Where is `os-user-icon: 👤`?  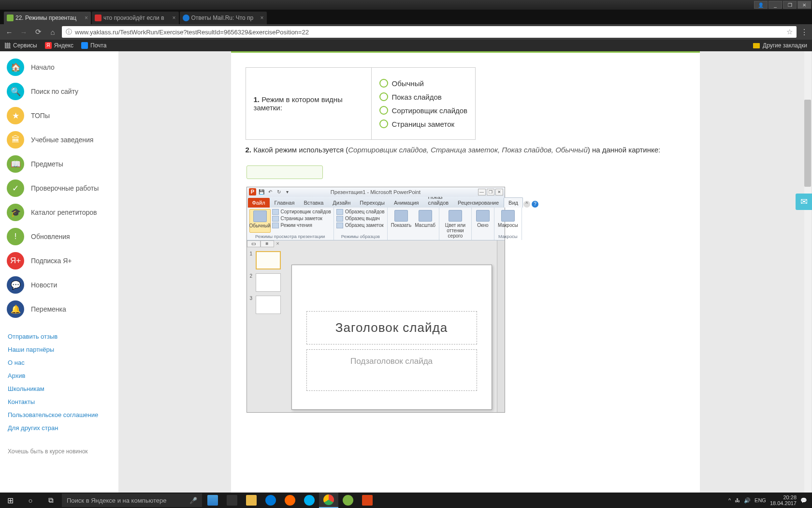 os-user-icon: 👤 is located at coordinates (761, 5).